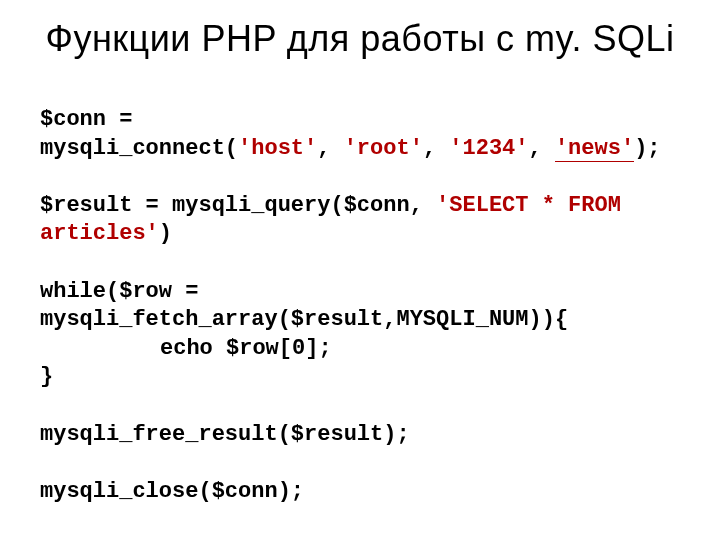 The image size is (720, 540). I want to click on code-text: ($result,MYSQLI_NUM)){, so click(423, 320).